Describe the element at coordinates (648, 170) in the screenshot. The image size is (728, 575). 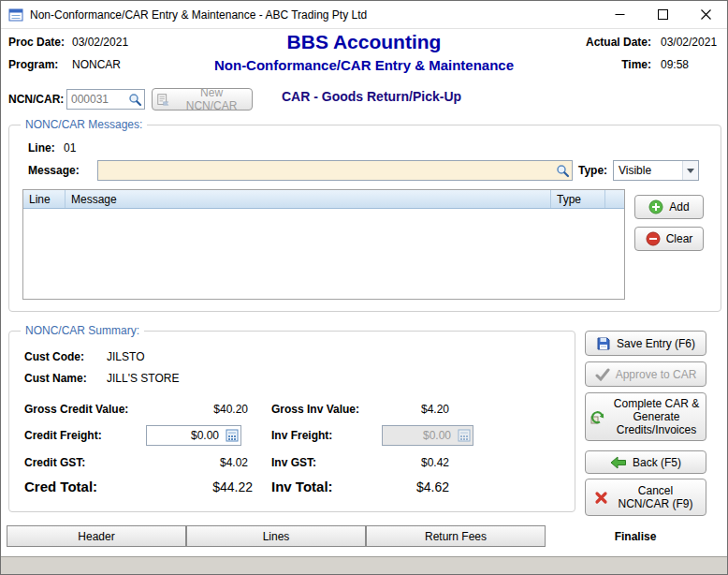
I see `type-selected-value: Visible` at that location.